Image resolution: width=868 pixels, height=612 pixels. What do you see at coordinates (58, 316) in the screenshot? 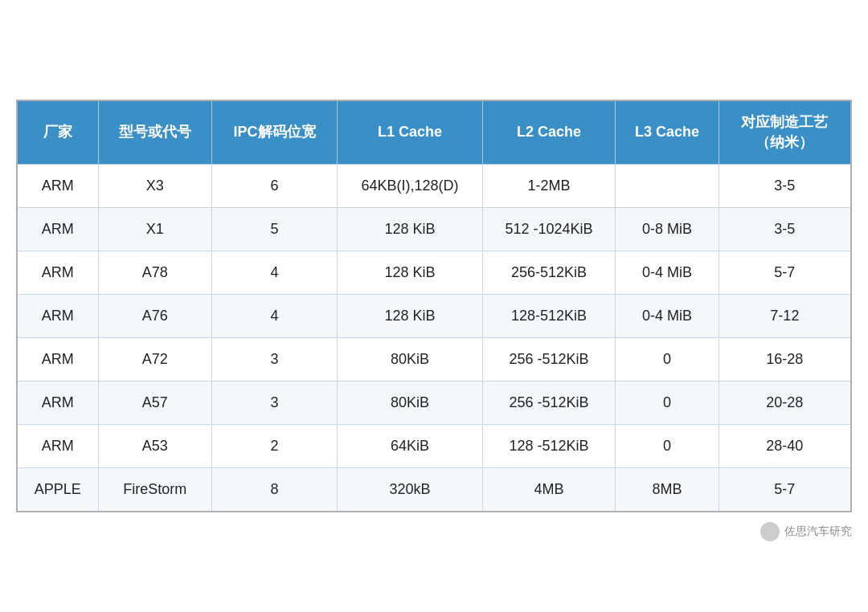
I see `table-cell-3-0: ARM` at bounding box center [58, 316].